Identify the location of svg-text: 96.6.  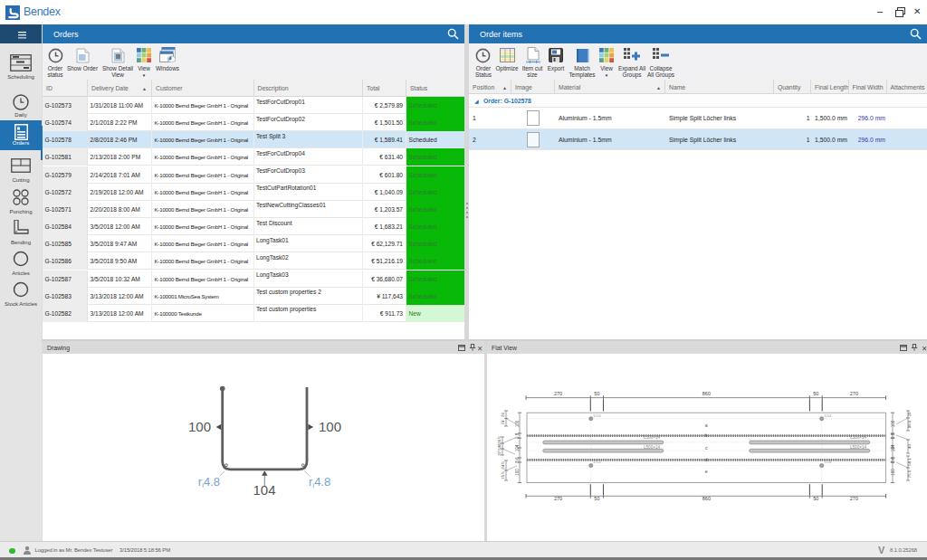
(909, 423).